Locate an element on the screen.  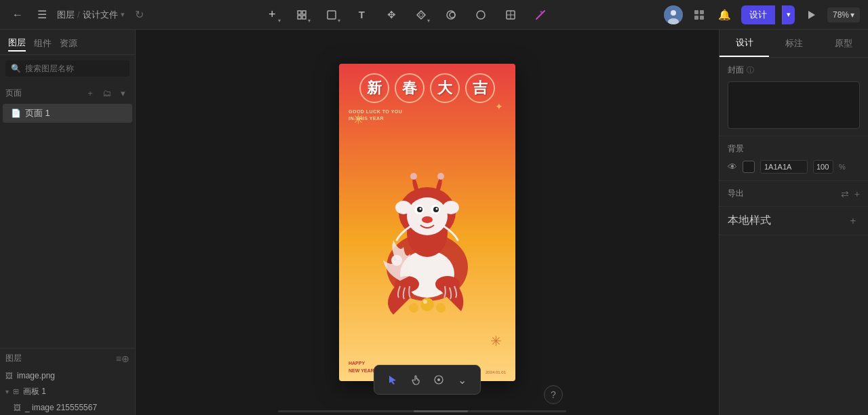
page-name: 页面 1 is located at coordinates (38, 113).